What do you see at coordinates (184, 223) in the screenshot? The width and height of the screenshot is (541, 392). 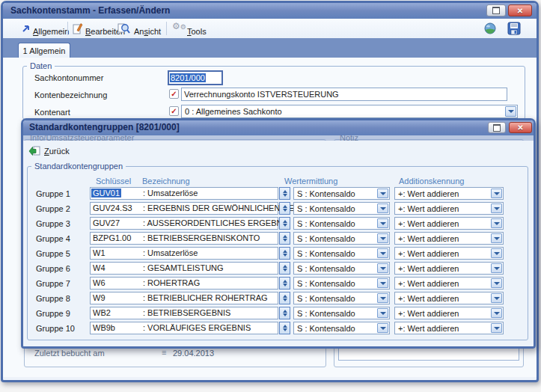 I see `schluessel-bezeichnung-field: GUV27 : AUSSERORDENTLICHES ERGEBNIS` at bounding box center [184, 223].